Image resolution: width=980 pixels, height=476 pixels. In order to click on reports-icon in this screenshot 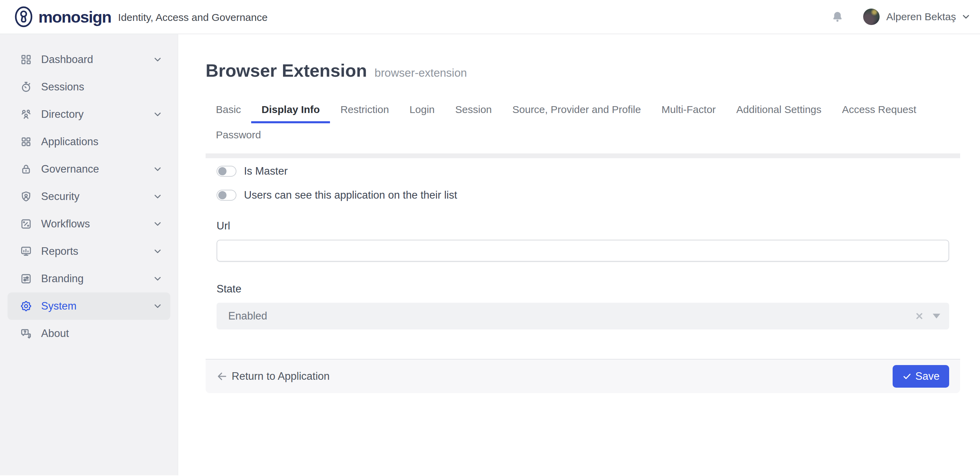, I will do `click(26, 251)`.